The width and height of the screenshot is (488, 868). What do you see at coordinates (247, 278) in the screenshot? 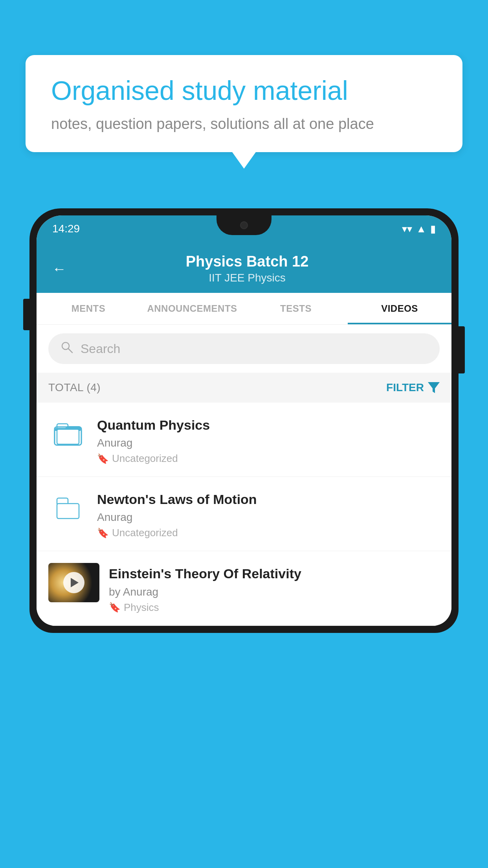
I see `header-sub-title: IIT JEE Physics` at bounding box center [247, 278].